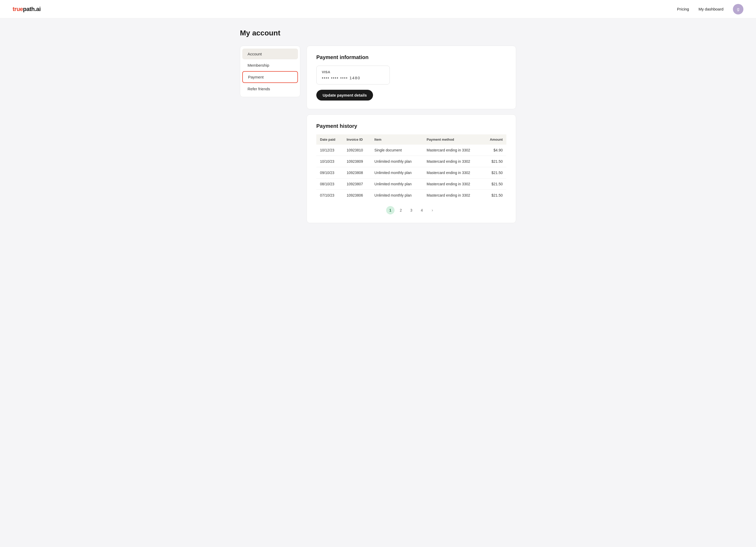 The image size is (756, 547). Describe the element at coordinates (411, 139) in the screenshot. I see `table-header: Date paid Invoice ID Item Payment method…` at that location.